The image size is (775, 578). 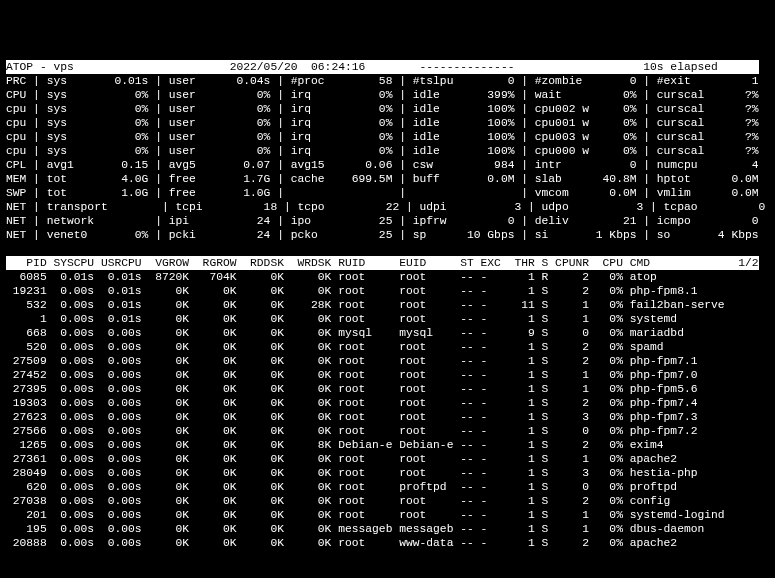 What do you see at coordinates (388, 193) in the screenshot?
I see `hdr-row: SWP | tot 1.0G | free 1.0G | | | vmcom 0…` at bounding box center [388, 193].